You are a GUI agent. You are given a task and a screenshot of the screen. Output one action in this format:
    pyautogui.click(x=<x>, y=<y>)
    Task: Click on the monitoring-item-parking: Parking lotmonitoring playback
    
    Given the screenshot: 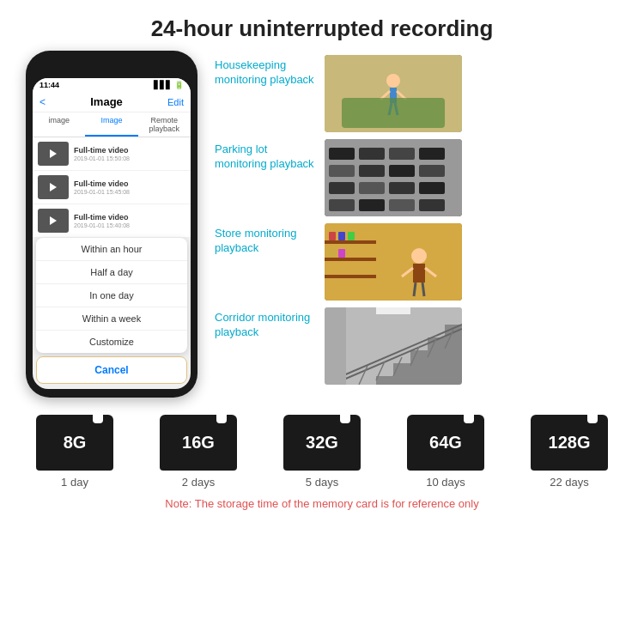 What is the action you would take?
    pyautogui.click(x=421, y=178)
    